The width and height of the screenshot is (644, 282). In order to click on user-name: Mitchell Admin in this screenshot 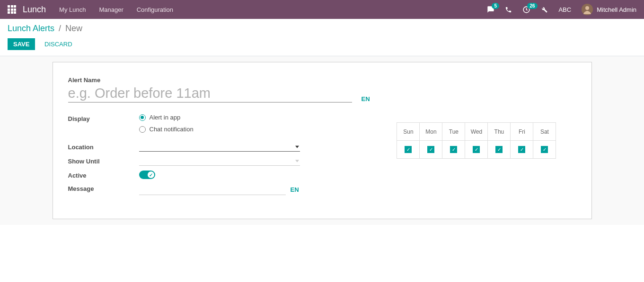, I will do `click(617, 9)`.